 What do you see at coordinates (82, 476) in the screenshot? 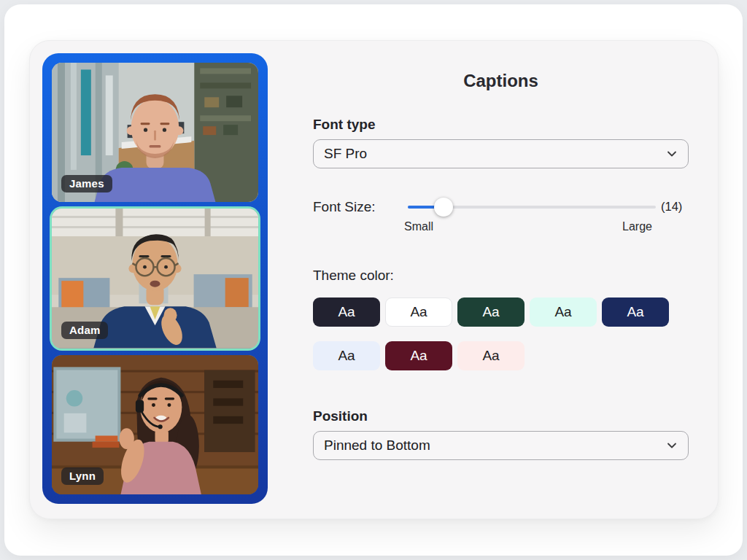
I see `participant-name-tag: Lynn` at bounding box center [82, 476].